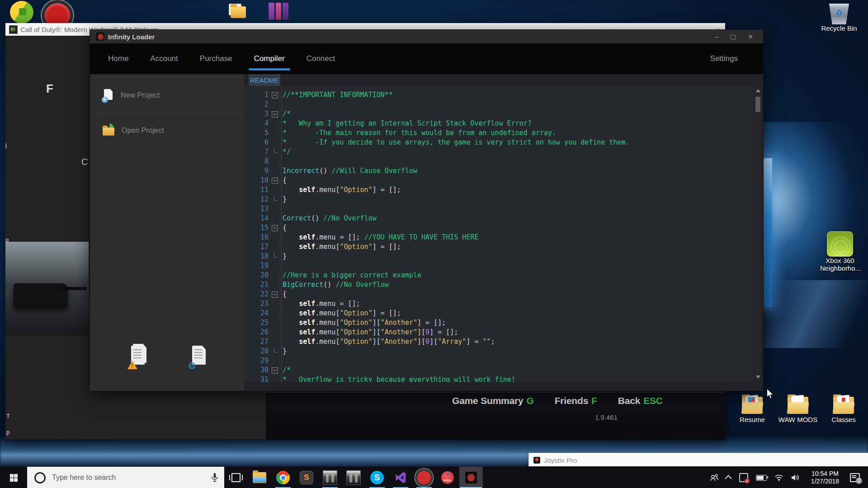 Image resolution: width=868 pixels, height=488 pixels. Describe the element at coordinates (283, 477) in the screenshot. I see `taskbar-app-chrome` at that location.